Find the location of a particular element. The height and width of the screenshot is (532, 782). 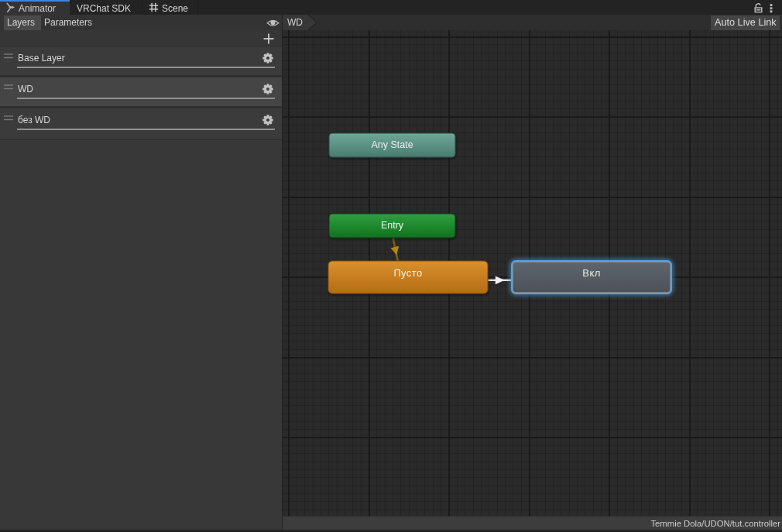

svg-text: Пусто is located at coordinates (407, 273).